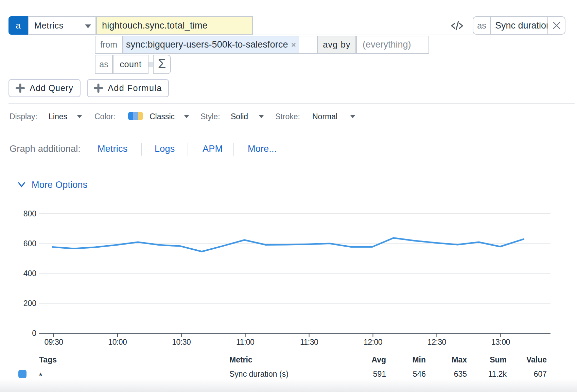 The image size is (577, 392). What do you see at coordinates (34, 333) in the screenshot?
I see `svg-text: 0` at bounding box center [34, 333].